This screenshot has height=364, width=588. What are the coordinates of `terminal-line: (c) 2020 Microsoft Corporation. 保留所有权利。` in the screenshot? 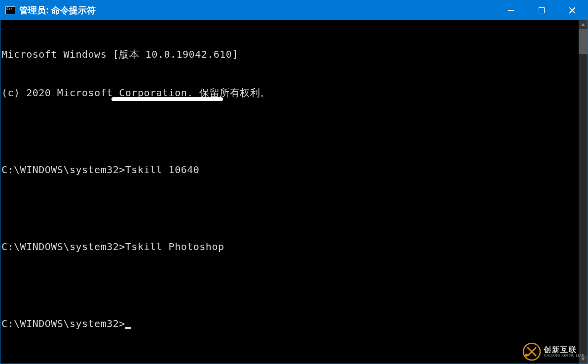 It's located at (290, 93).